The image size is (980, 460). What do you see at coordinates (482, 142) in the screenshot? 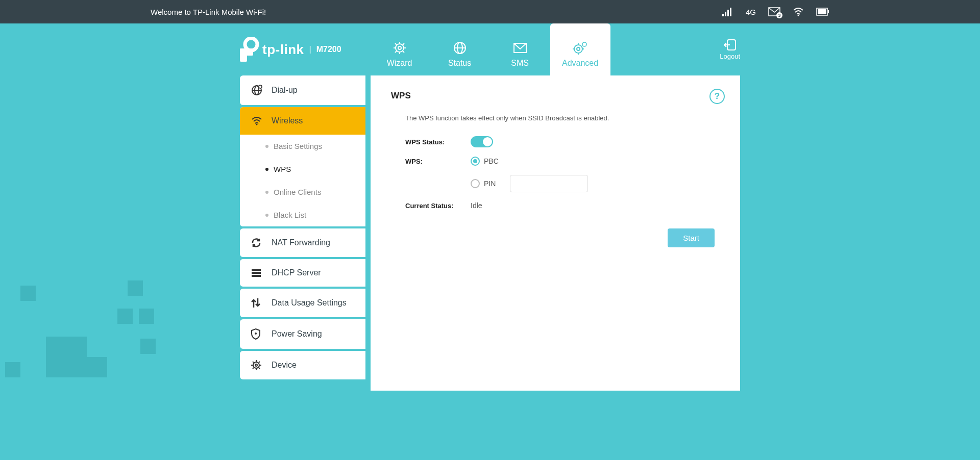
I see `wps-status-toggle` at bounding box center [482, 142].